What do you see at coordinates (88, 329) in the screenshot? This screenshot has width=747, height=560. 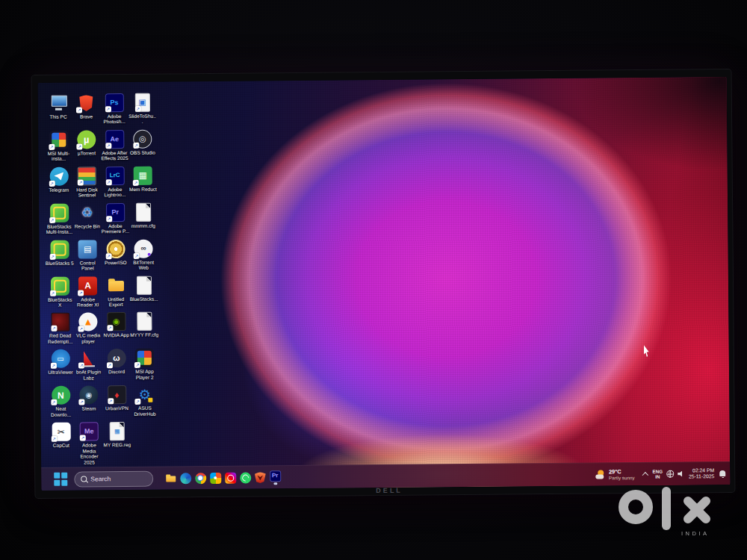 I see `desktop-icon-vlc-media-player: ▲↗VLC media player` at bounding box center [88, 329].